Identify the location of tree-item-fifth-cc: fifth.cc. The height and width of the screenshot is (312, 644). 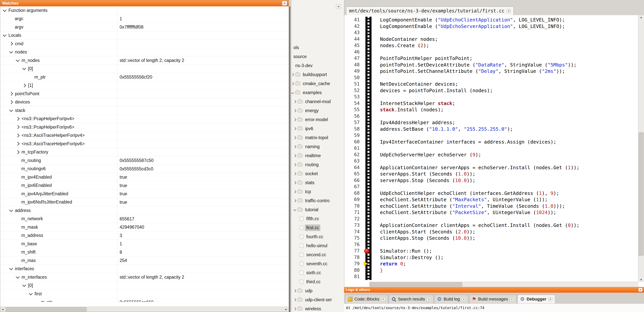
(318, 219).